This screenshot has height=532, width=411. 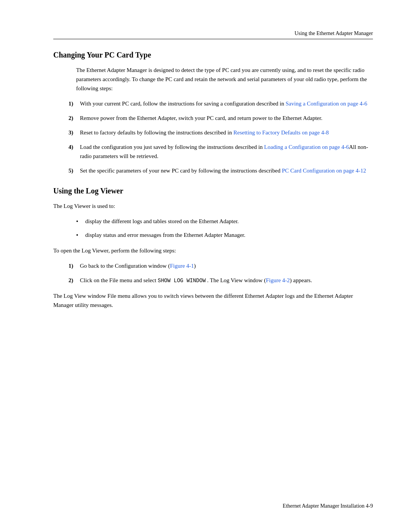 What do you see at coordinates (221, 137) in the screenshot?
I see `section1-steps: 1) With your current PC card, follow the…` at bounding box center [221, 137].